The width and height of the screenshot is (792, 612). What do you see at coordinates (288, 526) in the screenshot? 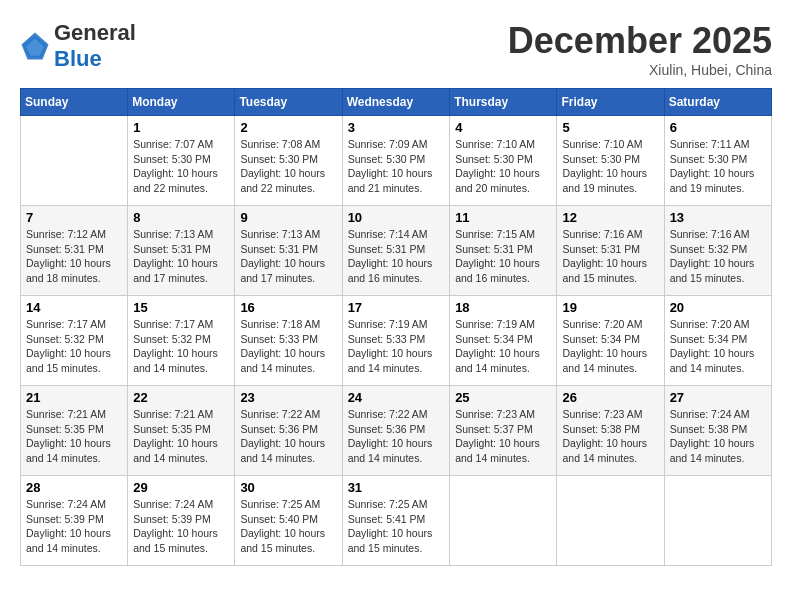
I see `day-info: Sunrise: 7:25 AMSunset: 5:40 PMDaylight:…` at bounding box center [288, 526].